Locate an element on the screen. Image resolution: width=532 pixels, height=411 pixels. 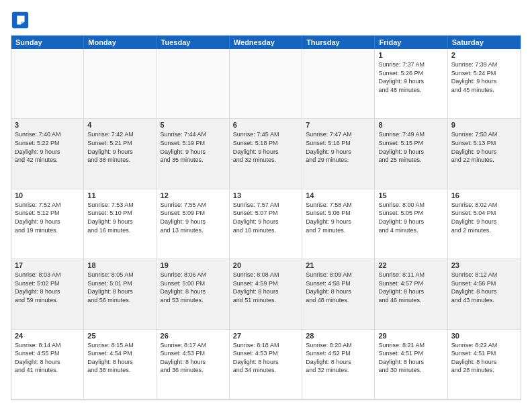
day-number: 21 is located at coordinates (339, 265).